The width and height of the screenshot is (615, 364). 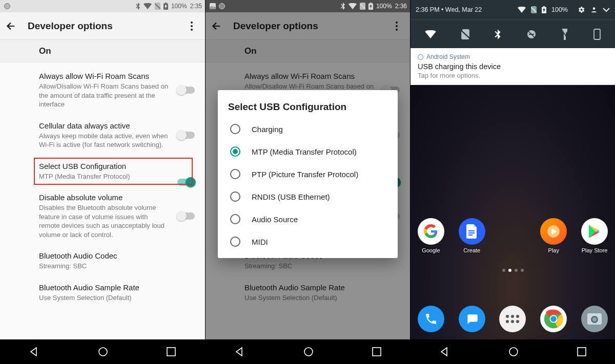 What do you see at coordinates (308, 6) in the screenshot?
I see `status-bar: 100% 2:36` at bounding box center [308, 6].